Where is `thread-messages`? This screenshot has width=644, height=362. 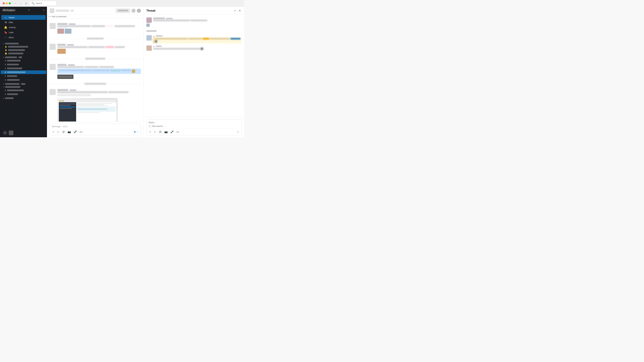
thread-messages is located at coordinates (194, 66).